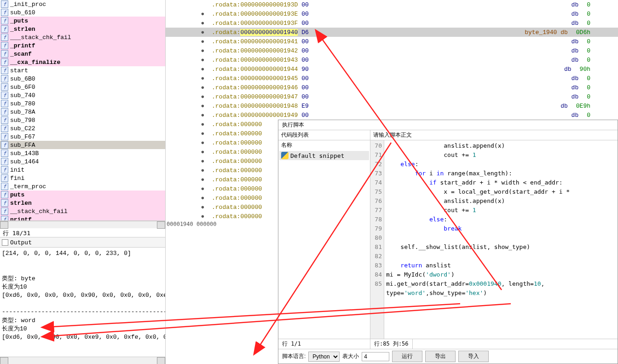 The height and width of the screenshot is (364, 618). Describe the element at coordinates (324, 145) in the screenshot. I see `snippet-column-name: 名称` at that location.